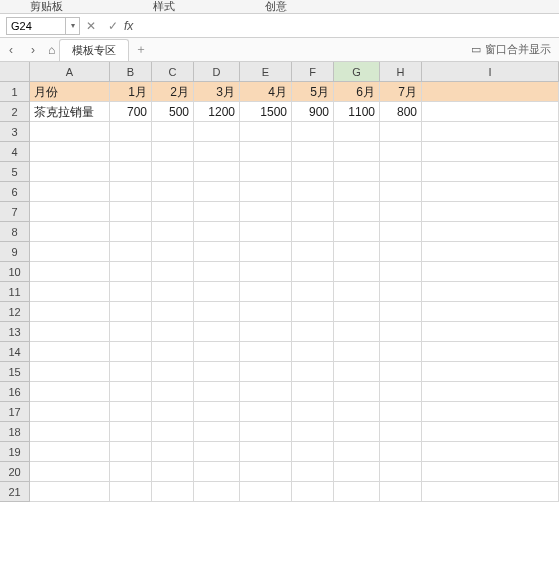 This screenshot has width=559, height=586. Describe the element at coordinates (173, 452) in the screenshot. I see `cell-C19` at that location.